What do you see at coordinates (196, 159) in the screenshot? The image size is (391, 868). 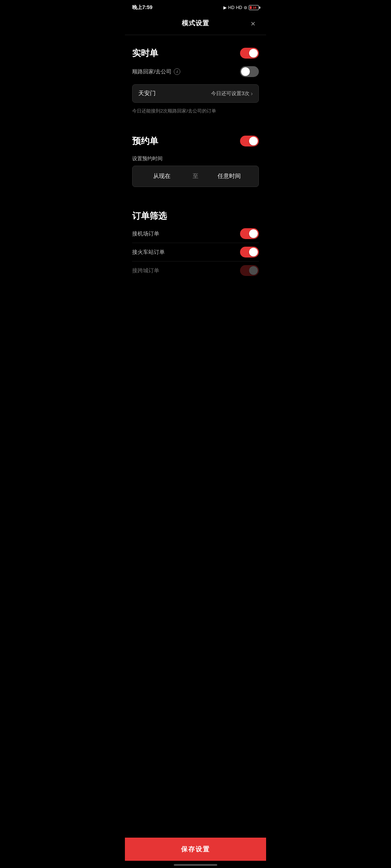 I see `time-label: 设置预约时间` at bounding box center [196, 159].